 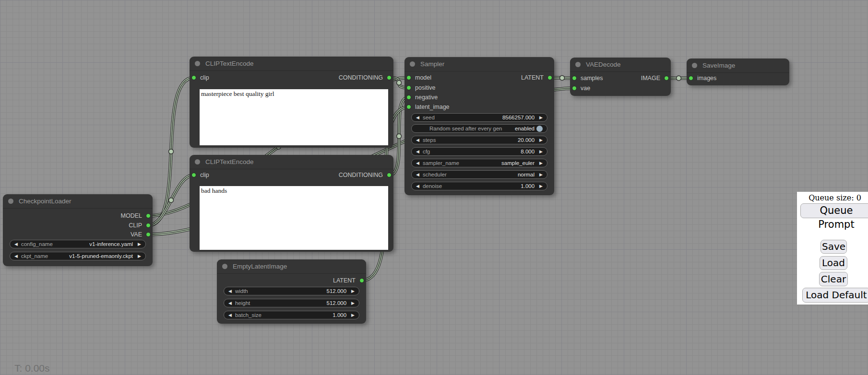 I want to click on widget-cfg: ◀cfg8.000▶, so click(x=479, y=152).